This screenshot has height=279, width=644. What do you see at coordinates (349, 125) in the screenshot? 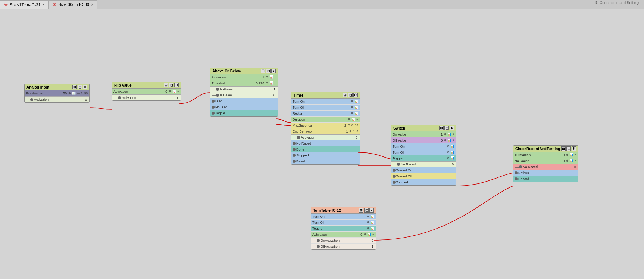
I see `timer-ms-icon1: ⊕` at bounding box center [349, 125].